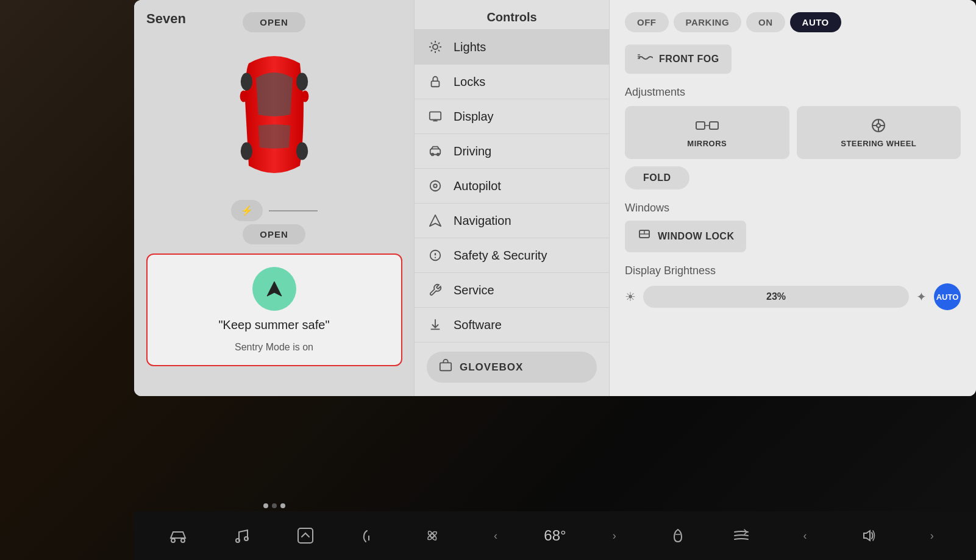 The width and height of the screenshot is (976, 560). I want to click on sentry-card: "Keep summer safe" Sentry Mode is on, so click(274, 310).